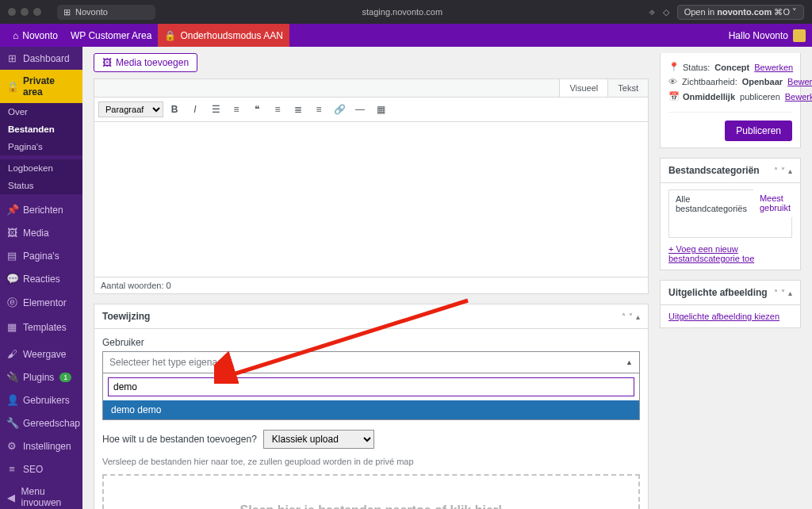  Describe the element at coordinates (111, 35) in the screenshot. I see `customer-area-link: WP Customer Area` at that location.